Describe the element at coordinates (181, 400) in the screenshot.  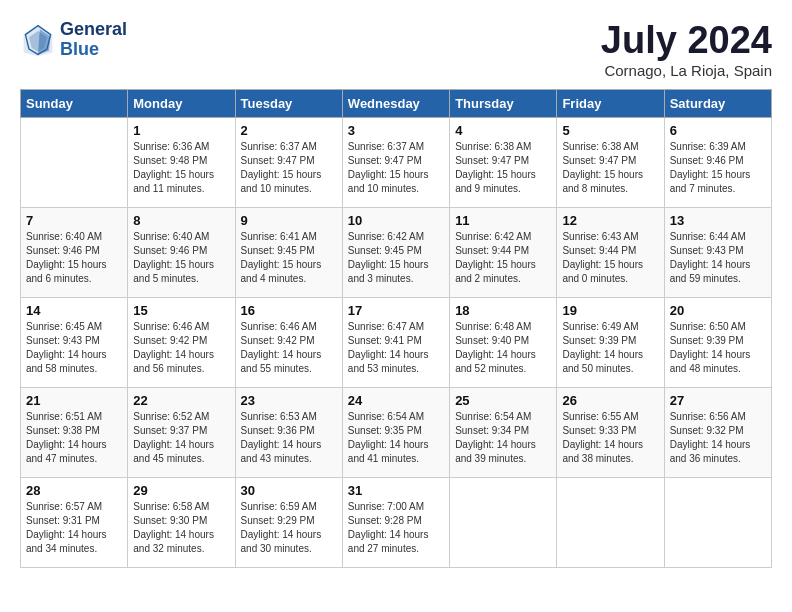
I see `day-number: 22` at that location.